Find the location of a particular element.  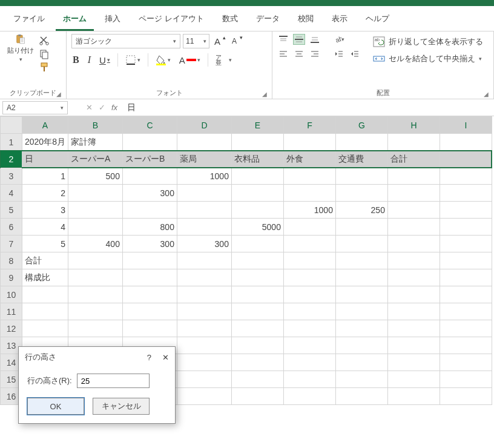

cell-D13 is located at coordinates (204, 346).